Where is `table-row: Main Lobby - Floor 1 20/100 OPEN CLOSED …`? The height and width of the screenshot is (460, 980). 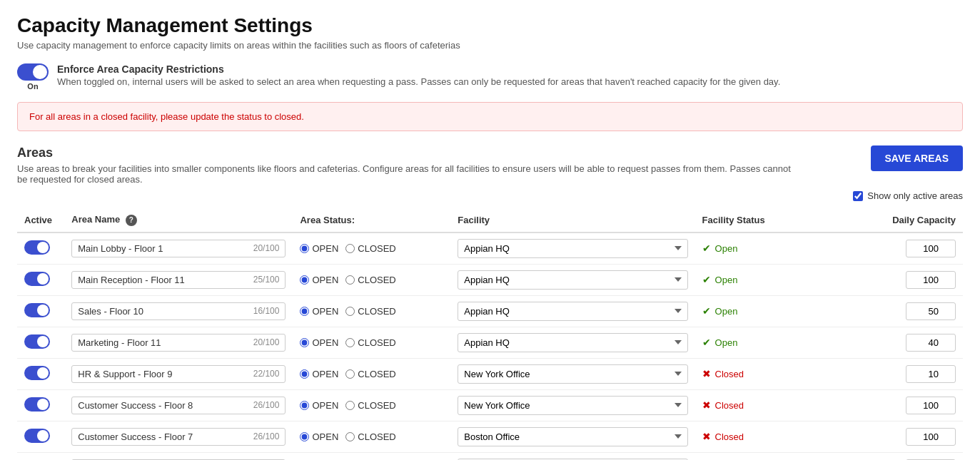
table-row: Main Lobby - Floor 1 20/100 OPEN CLOSED … is located at coordinates (490, 248).